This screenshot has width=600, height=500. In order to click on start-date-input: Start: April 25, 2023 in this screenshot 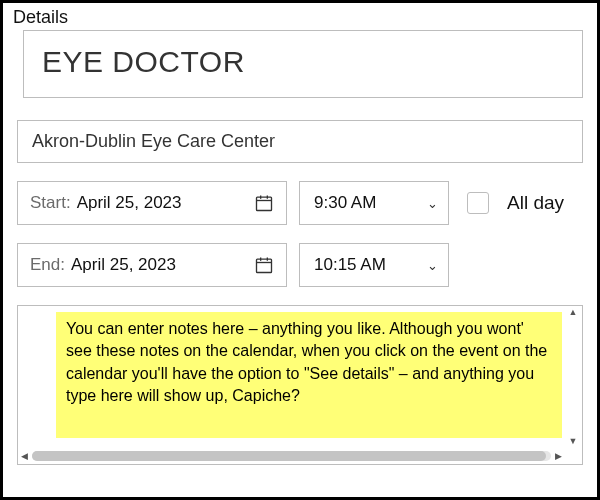, I will do `click(152, 203)`.